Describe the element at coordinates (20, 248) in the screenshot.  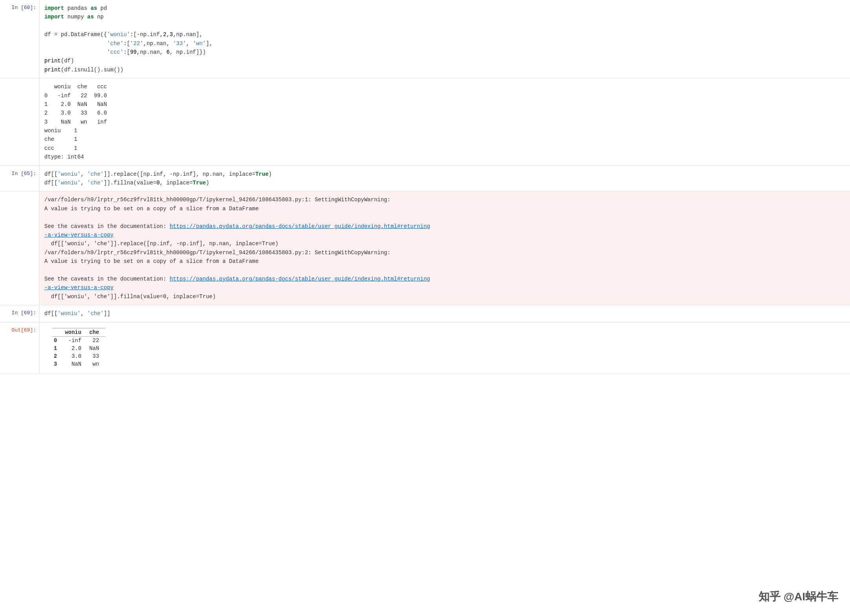
I see `cell-65-err-label` at that location.